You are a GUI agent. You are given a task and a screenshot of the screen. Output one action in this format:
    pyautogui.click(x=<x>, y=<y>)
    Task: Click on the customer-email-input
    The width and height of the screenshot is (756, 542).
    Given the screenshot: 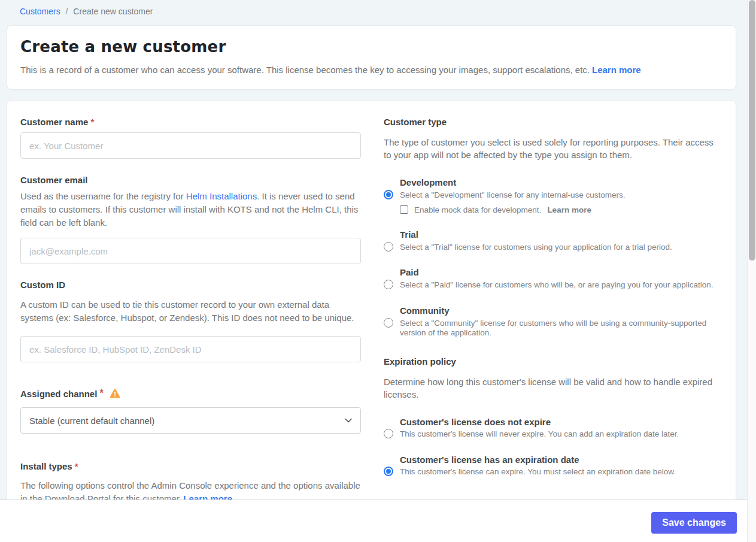 What is the action you would take?
    pyautogui.click(x=190, y=251)
    